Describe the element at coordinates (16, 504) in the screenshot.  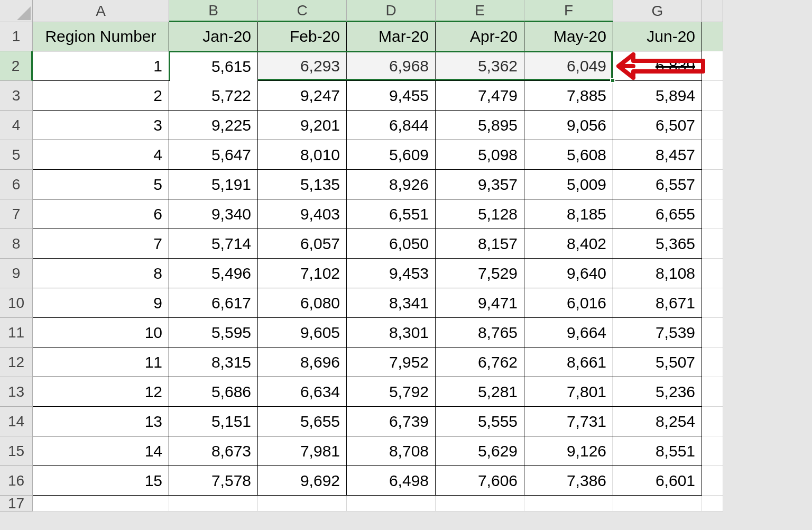
I see `row-header-17: 17` at that location.